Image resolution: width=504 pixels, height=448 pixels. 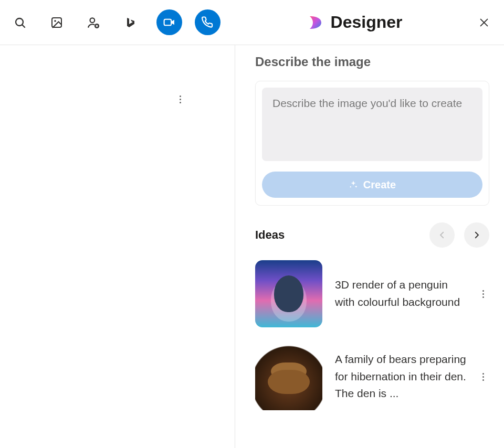 What do you see at coordinates (401, 294) in the screenshot?
I see `idea-text: 3D render of a penguin with colourful ba…` at bounding box center [401, 294].